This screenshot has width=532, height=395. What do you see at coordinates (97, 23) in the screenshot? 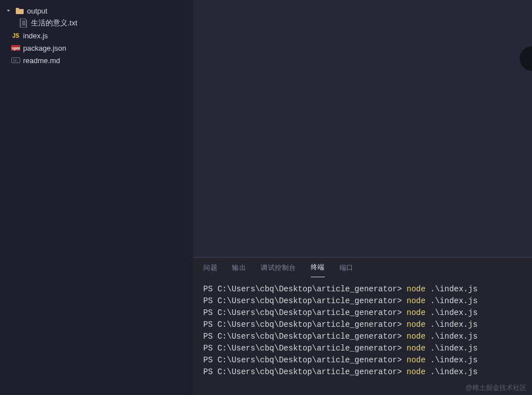
I see `file-item-txt: 生活的意义.txt` at bounding box center [97, 23].